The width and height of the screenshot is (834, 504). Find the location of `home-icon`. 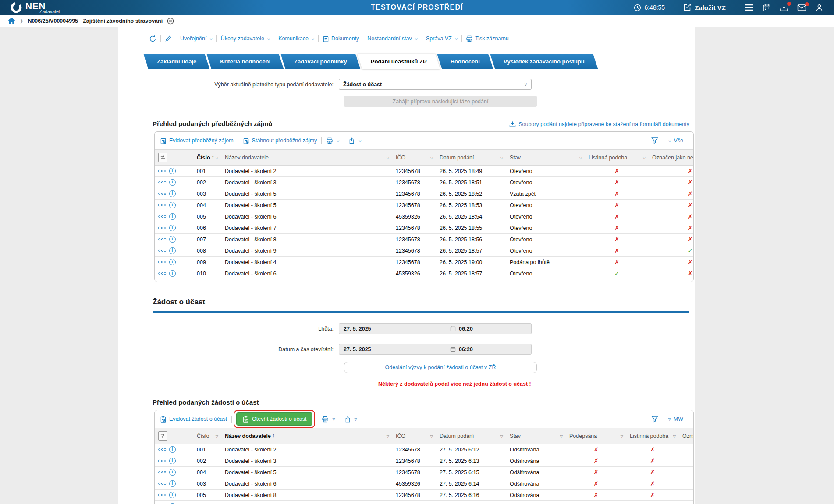

home-icon is located at coordinates (11, 21).